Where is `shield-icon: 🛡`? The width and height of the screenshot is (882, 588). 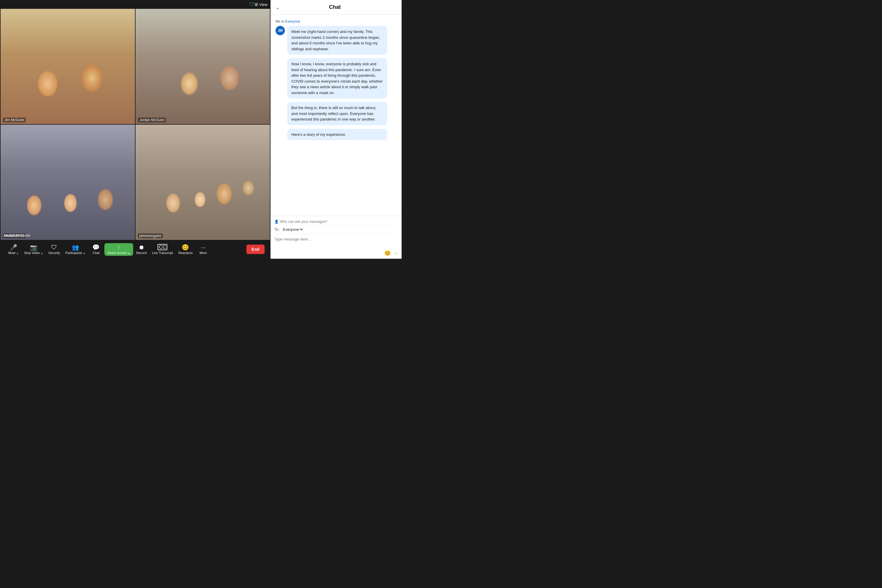
shield-icon: 🛡 is located at coordinates (252, 4).